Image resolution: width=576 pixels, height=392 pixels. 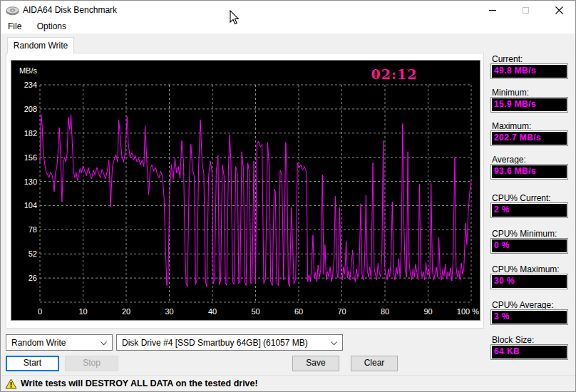 What do you see at coordinates (559, 10) in the screenshot?
I see `close-icon` at bounding box center [559, 10].